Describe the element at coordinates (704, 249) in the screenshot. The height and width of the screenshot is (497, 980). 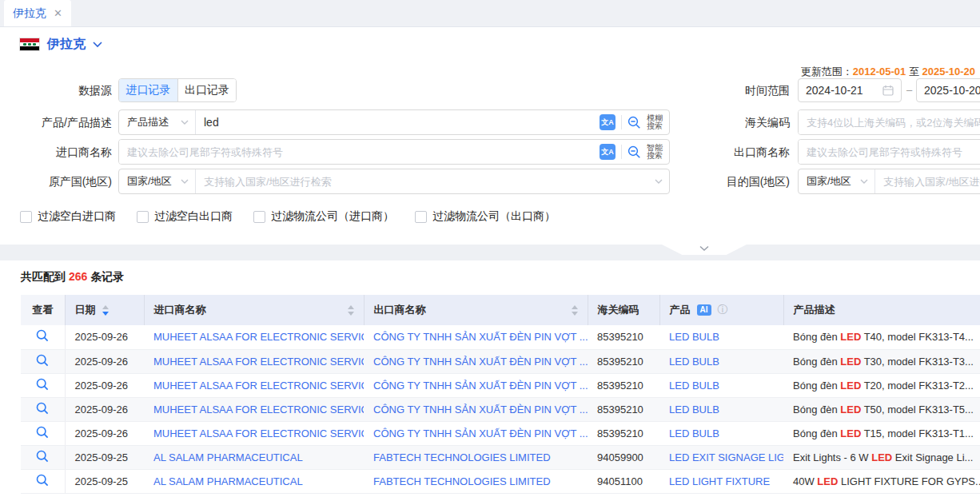
I see `collapse-panel-handle` at that location.